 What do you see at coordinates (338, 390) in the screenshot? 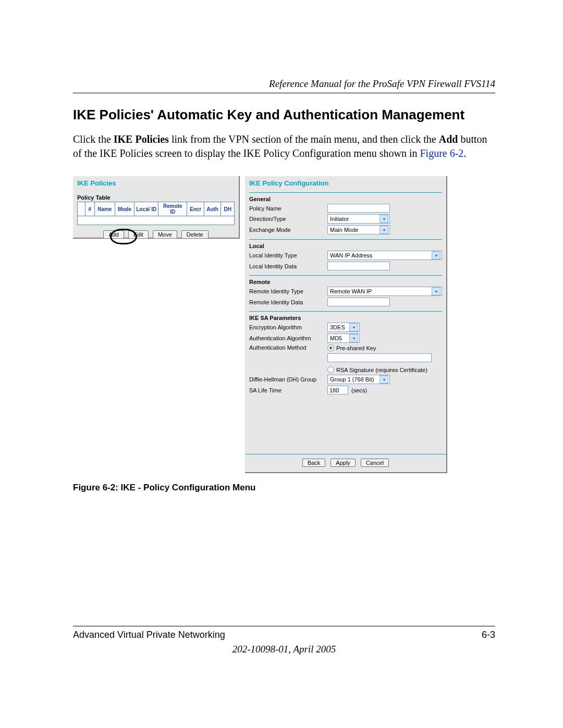
I see `sa-life-input` at bounding box center [338, 390].